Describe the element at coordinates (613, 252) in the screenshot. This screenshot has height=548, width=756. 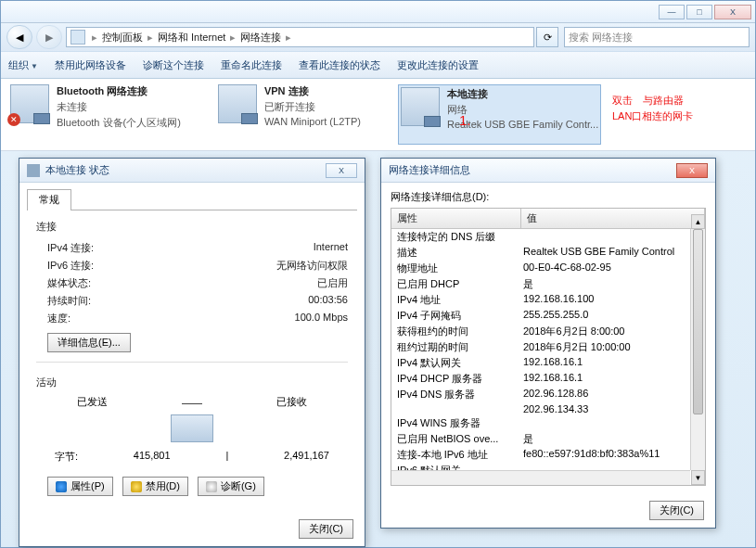
I see `property-value: Realtek USB GBE Family Control` at that location.